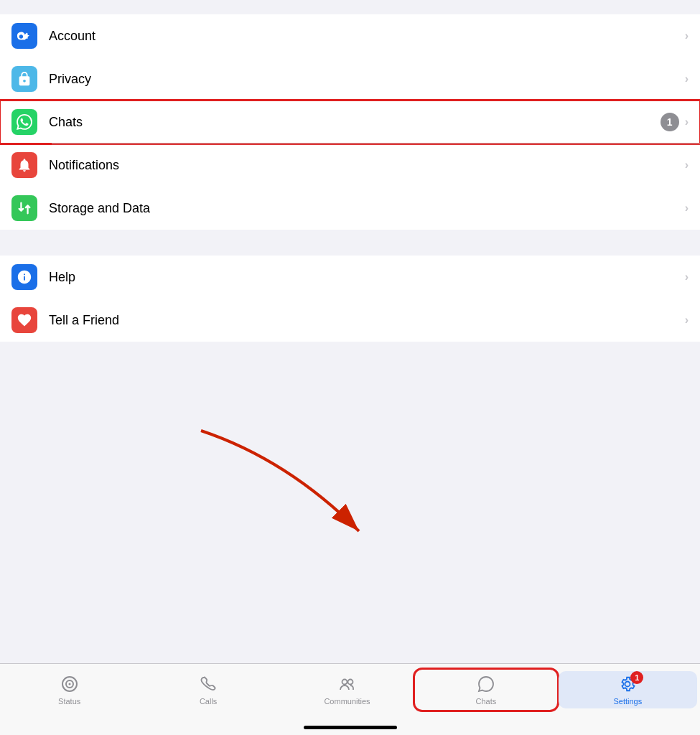 Image resolution: width=700 pixels, height=735 pixels. Describe the element at coordinates (486, 684) in the screenshot. I see `chats-tab-icon` at that location.